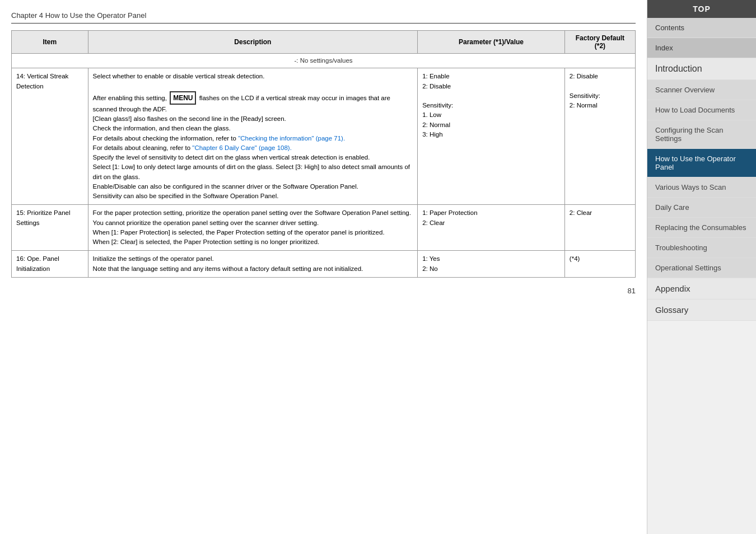 The height and width of the screenshot is (534, 756). What do you see at coordinates (672, 207) in the screenshot?
I see `sidebar-item-label: Daily Care` at bounding box center [672, 207].